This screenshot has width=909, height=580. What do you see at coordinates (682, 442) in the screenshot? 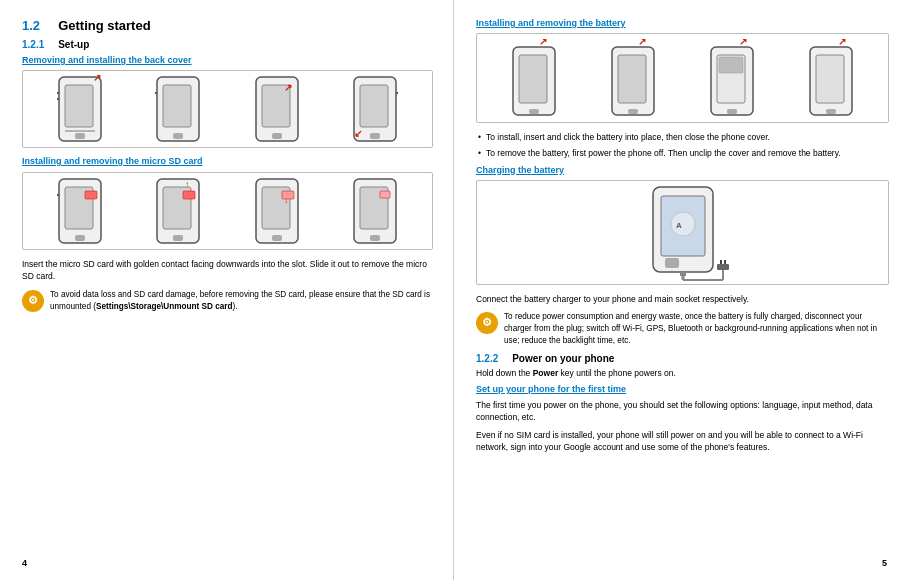
I see `first-time-body-2: Even if no SIM card is installed, your p…` at bounding box center [682, 442].